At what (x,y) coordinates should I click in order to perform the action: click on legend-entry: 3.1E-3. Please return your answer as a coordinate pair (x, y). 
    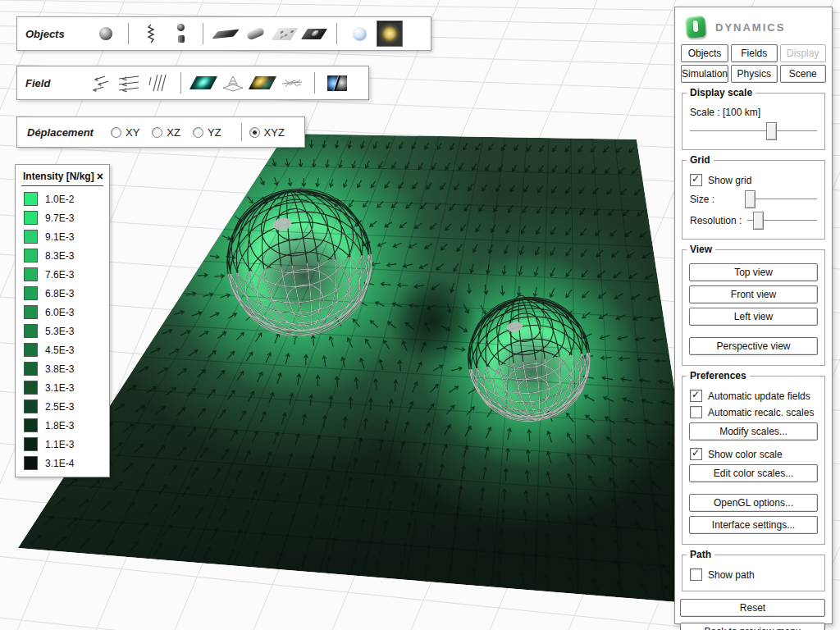
    Looking at the image, I should click on (62, 387).